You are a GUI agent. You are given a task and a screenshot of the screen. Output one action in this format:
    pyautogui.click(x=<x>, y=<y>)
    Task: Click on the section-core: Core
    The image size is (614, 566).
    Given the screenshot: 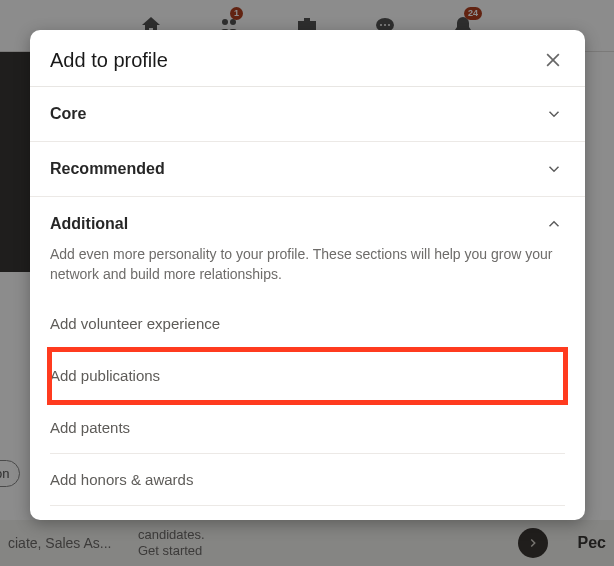 What is the action you would take?
    pyautogui.click(x=308, y=114)
    